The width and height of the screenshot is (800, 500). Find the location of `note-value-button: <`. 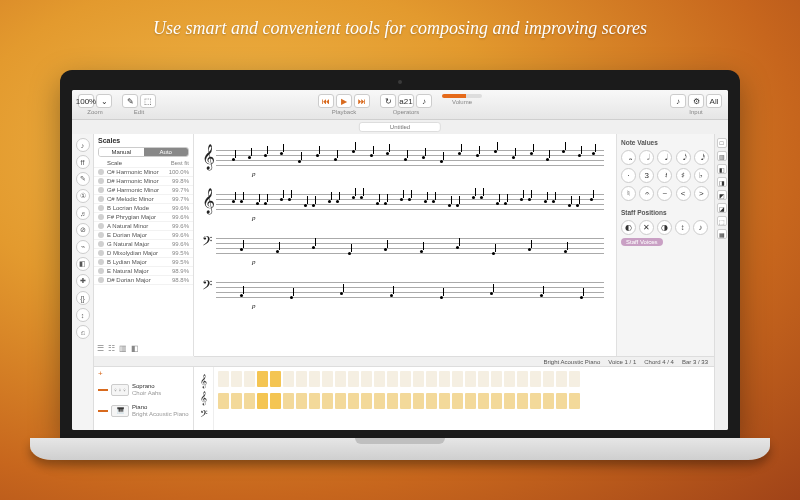

note-value-button: < is located at coordinates (684, 194).